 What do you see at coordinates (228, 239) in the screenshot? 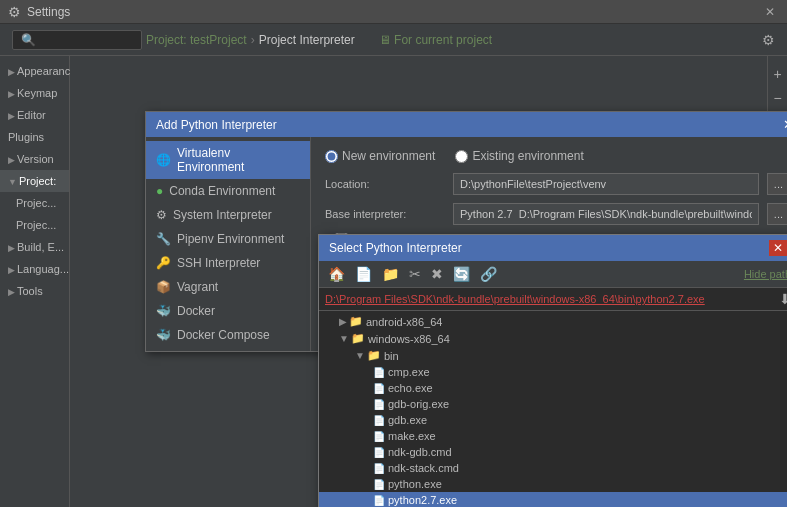
I see `interp-pipenv: 🔧 Pipenv Environment` at bounding box center [228, 239].